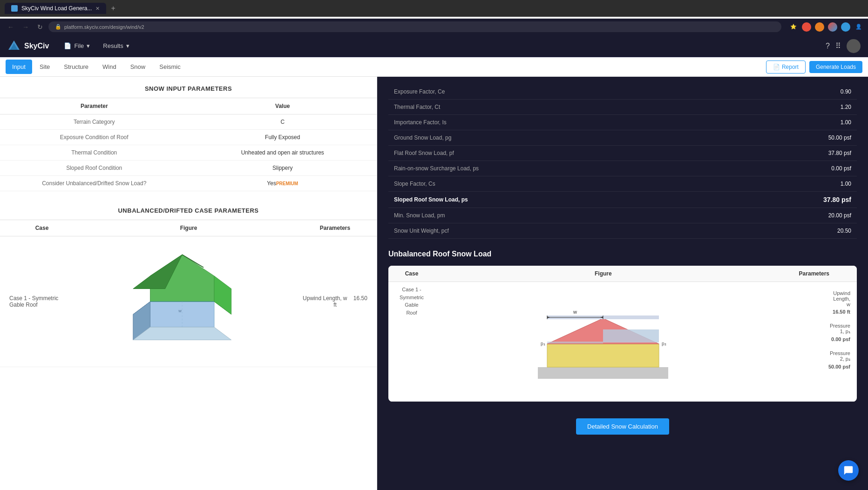 The height and width of the screenshot is (490, 868). I want to click on active-tab: SkyCiv Wind Load Genera... ✕, so click(55, 8).